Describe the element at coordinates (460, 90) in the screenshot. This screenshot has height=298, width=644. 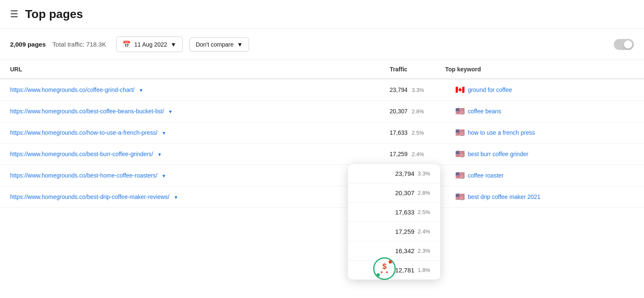
I see `flag-icon: 🇨🇦` at that location.